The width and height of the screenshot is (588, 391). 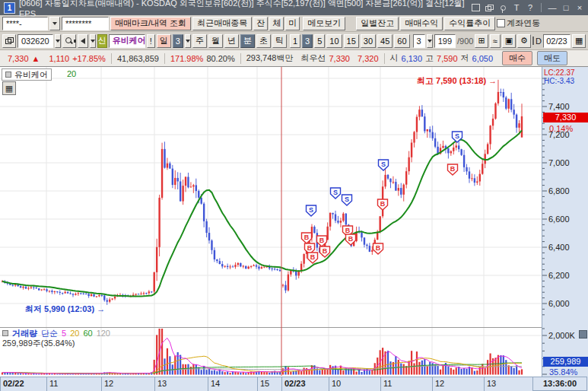 I want to click on daily-balance-button: 일별잔고, so click(x=377, y=24).